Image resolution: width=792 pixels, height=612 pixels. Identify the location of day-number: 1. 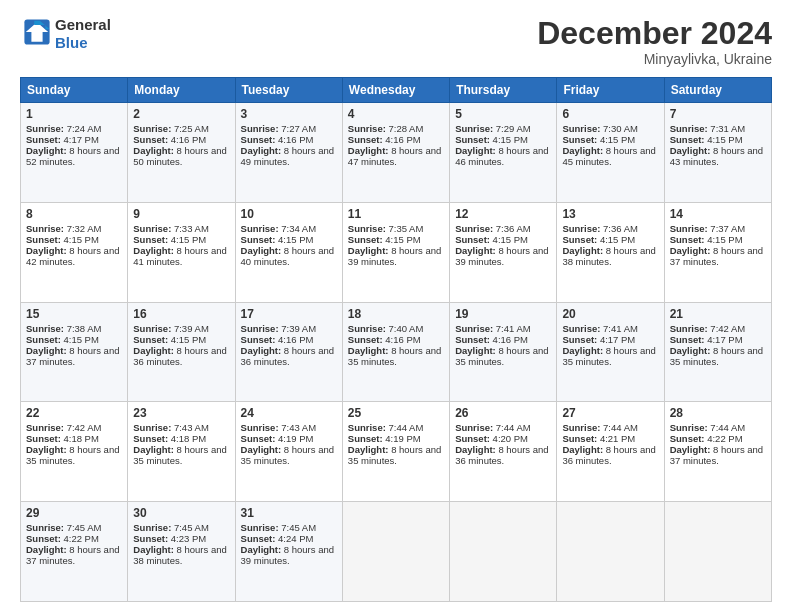
(74, 114).